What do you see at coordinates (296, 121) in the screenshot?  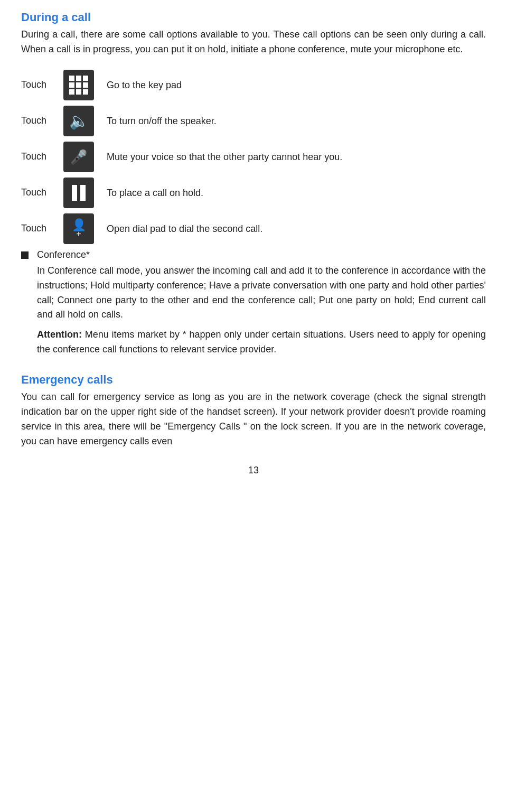 I see `touch-desc-2: To turn on/off the speaker.` at bounding box center [296, 121].